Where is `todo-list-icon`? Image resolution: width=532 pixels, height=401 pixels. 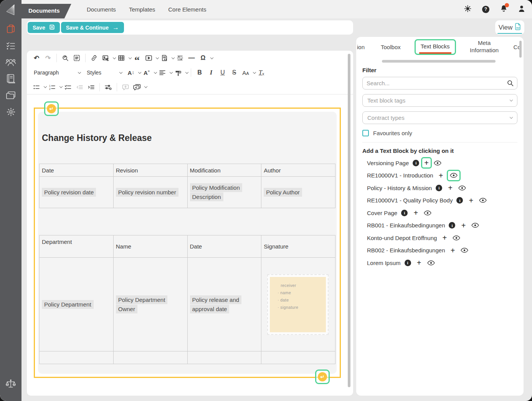 todo-list-icon is located at coordinates (68, 87).